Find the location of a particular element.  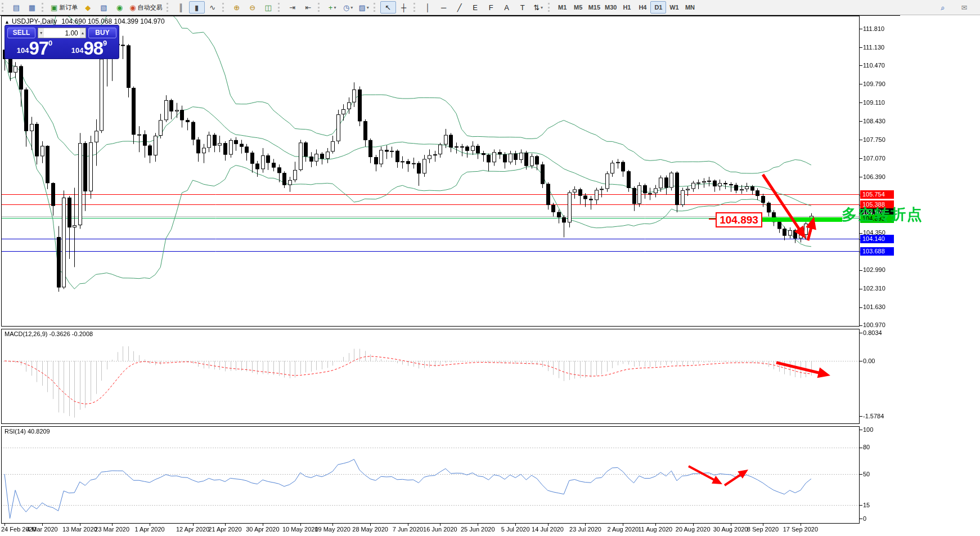

price-tick-label: 107.070 is located at coordinates (874, 158).